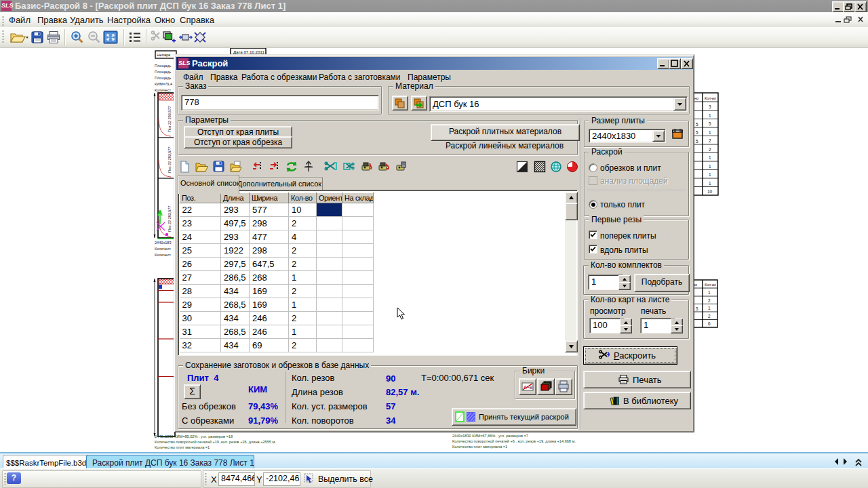  I want to click on svg-text: Дата 07.10.2011, so click(249, 52).